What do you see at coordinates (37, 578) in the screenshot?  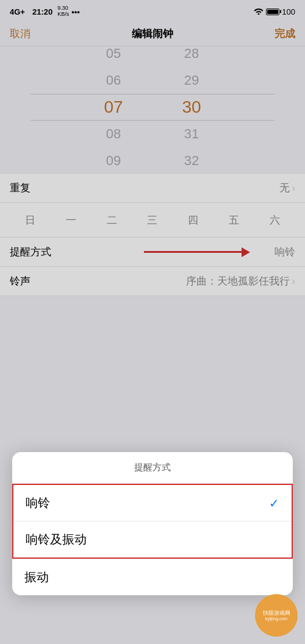 I see `popup-option-vibrate-label: 振动` at bounding box center [37, 578].